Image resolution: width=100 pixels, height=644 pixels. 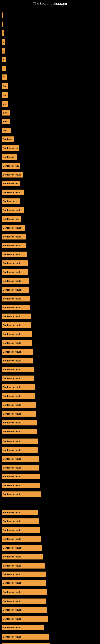 What do you see at coordinates (3, 33) in the screenshot?
I see `bar: E` at bounding box center [3, 33].